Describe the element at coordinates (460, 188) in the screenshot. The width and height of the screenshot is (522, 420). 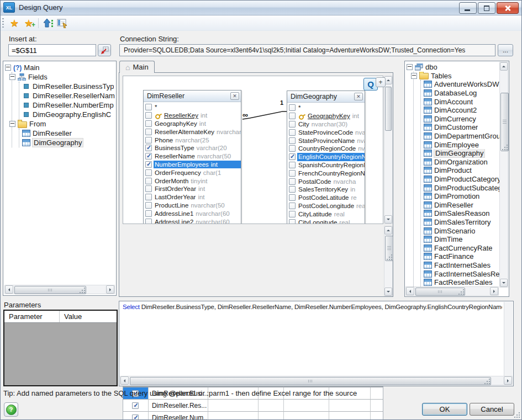
I see `tree-item-table: DimProductSubcateg` at that location.